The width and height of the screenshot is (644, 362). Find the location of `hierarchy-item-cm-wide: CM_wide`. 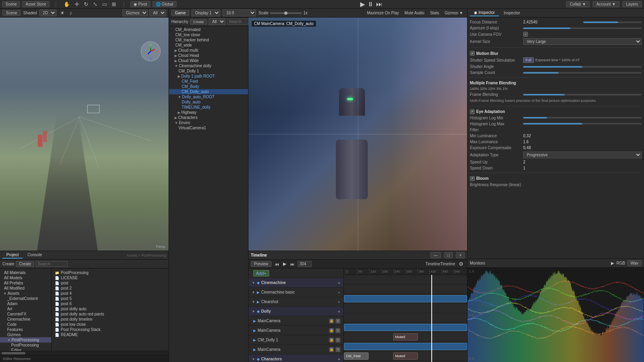

hierarchy-item-cm-wide: CM_wide is located at coordinates (208, 45).